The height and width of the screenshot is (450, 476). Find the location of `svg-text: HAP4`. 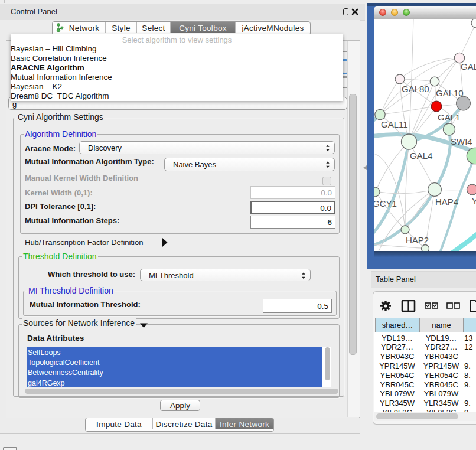

svg-text: HAP4 is located at coordinates (446, 202).